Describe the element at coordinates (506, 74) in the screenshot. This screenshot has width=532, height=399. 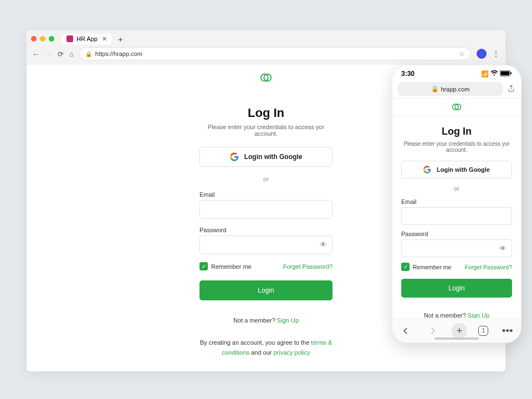
I see `battery-icon` at that location.